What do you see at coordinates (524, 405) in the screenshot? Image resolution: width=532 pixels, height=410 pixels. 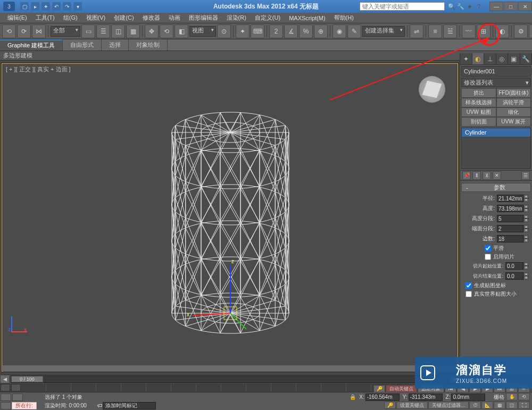 I see `nav-maxtoggle-icon: ⛶` at bounding box center [524, 405].